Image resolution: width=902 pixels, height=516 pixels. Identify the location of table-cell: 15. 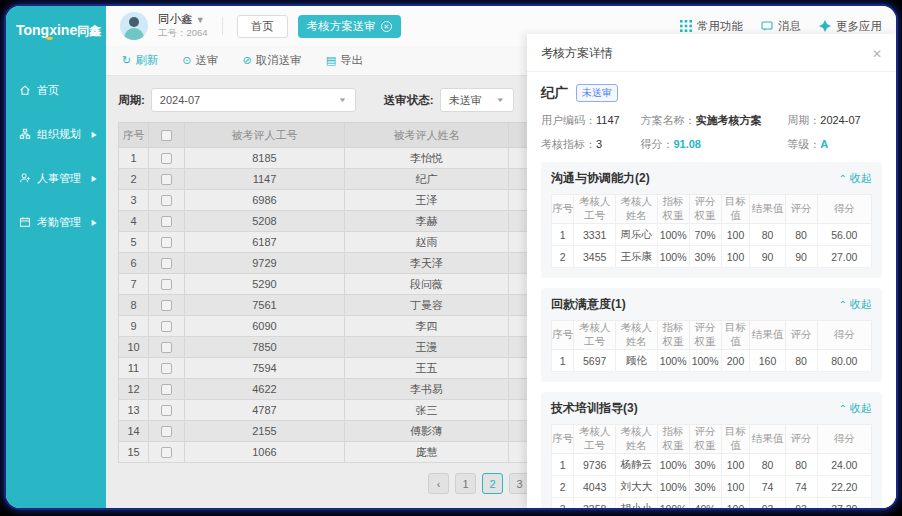
(134, 452).